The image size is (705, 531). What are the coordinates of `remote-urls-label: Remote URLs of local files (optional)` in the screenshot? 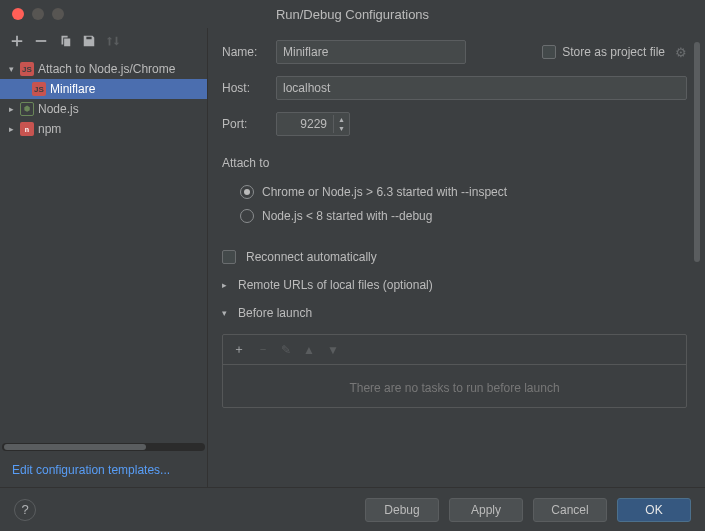 It's located at (336, 285).